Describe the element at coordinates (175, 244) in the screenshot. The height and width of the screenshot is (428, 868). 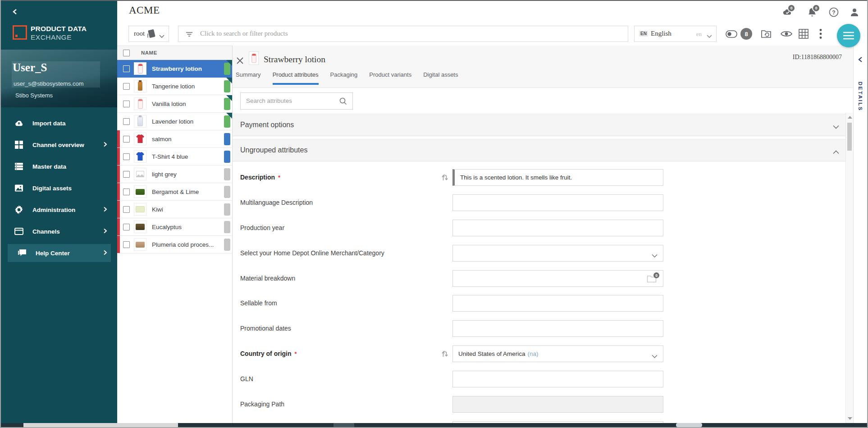
I see `product-row: Plumeria cold proces...` at that location.